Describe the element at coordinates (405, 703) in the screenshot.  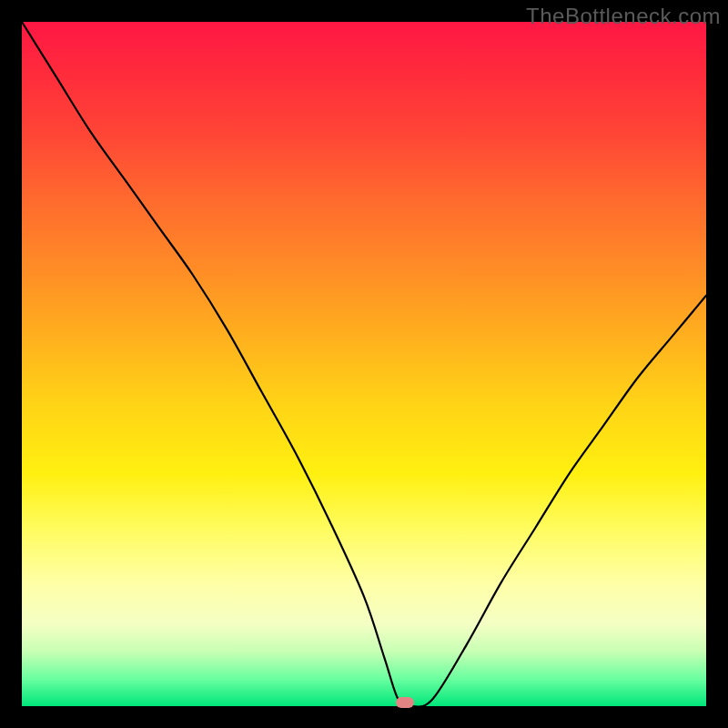
I see `optimal-point-marker` at that location.